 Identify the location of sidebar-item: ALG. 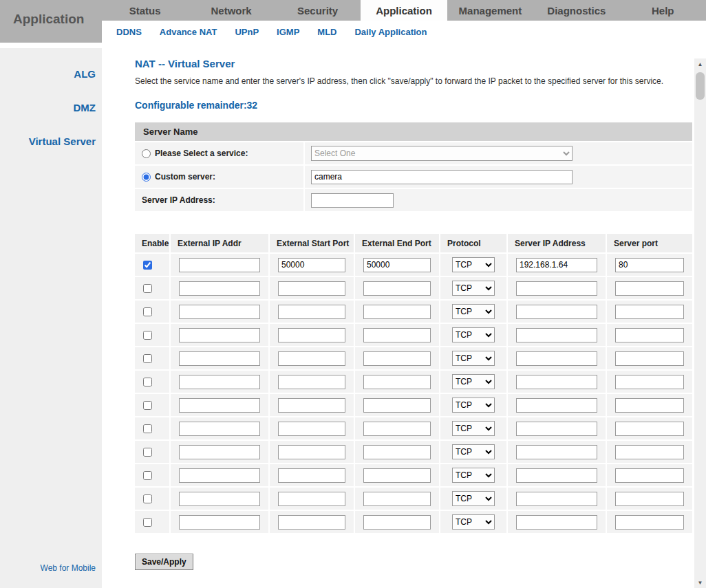
(51, 74).